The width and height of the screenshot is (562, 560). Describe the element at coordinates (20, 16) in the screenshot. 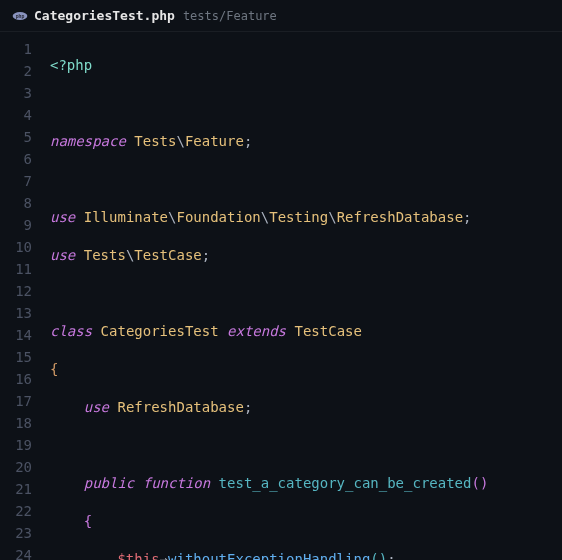

I see `php-icon: php` at that location.